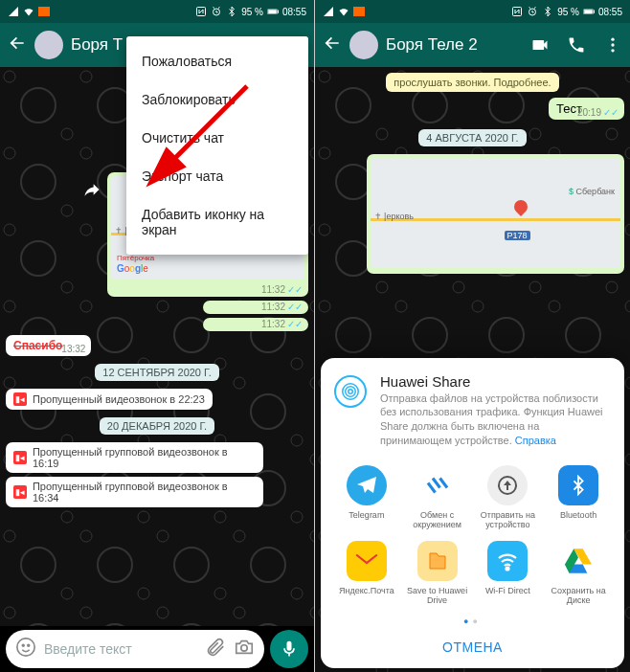  Describe the element at coordinates (473, 45) in the screenshot. I see `app-bar: Боря Теле 2` at that location.